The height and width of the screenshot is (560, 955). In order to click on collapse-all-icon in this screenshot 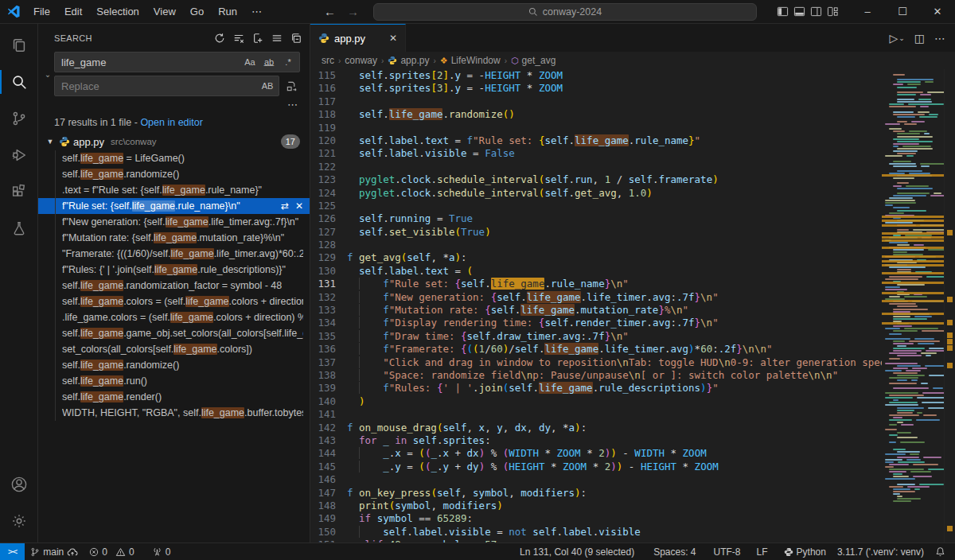, I will do `click(296, 38)`.